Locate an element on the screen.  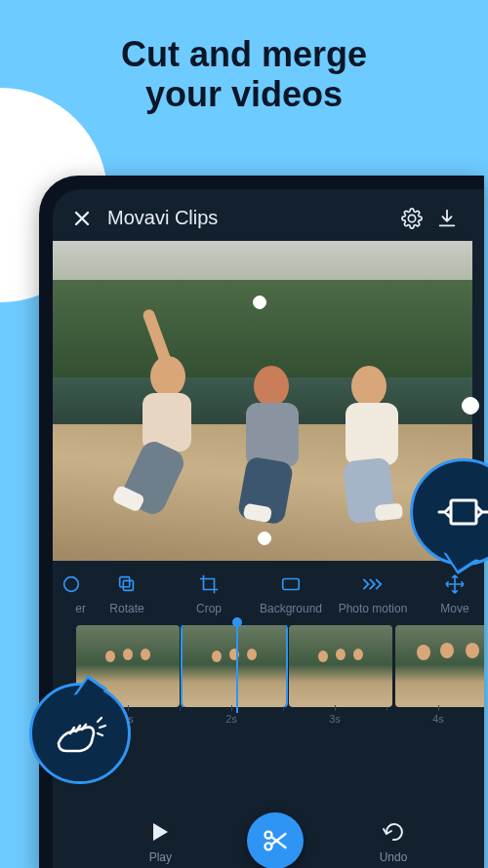
rotate-icon is located at coordinates (127, 584).